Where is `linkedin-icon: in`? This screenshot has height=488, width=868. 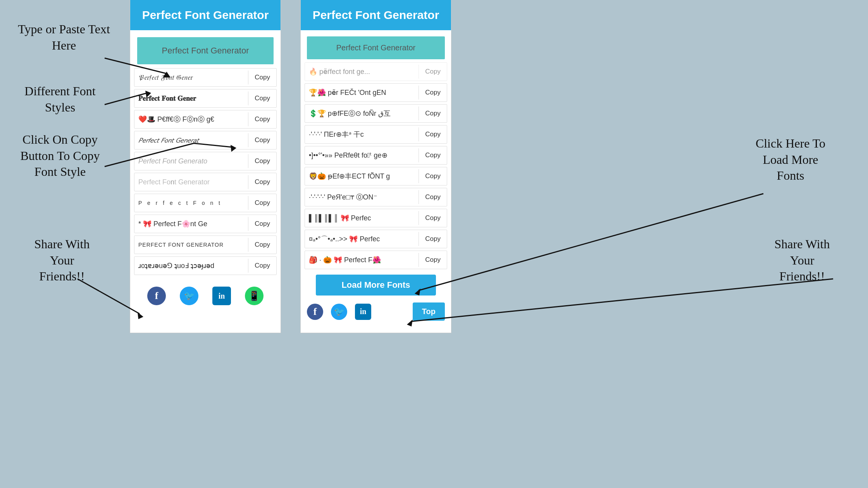
linkedin-icon: in is located at coordinates (222, 296).